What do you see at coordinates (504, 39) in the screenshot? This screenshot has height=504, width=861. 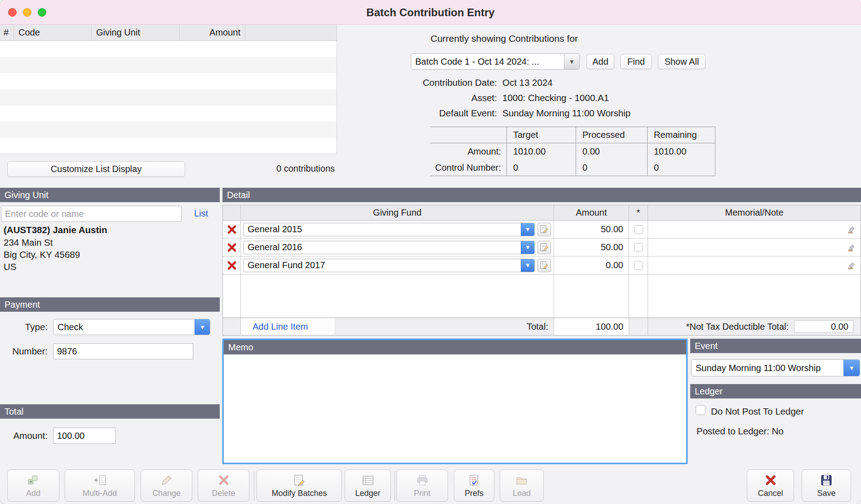 I see `batch-panel-heading: Currently showing Contributions for` at bounding box center [504, 39].